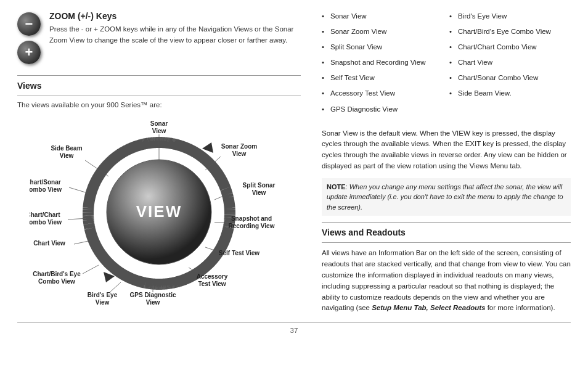 The height and width of the screenshot is (381, 588). What do you see at coordinates (67, 148) in the screenshot?
I see `svg-text: Side Beam` at bounding box center [67, 148].